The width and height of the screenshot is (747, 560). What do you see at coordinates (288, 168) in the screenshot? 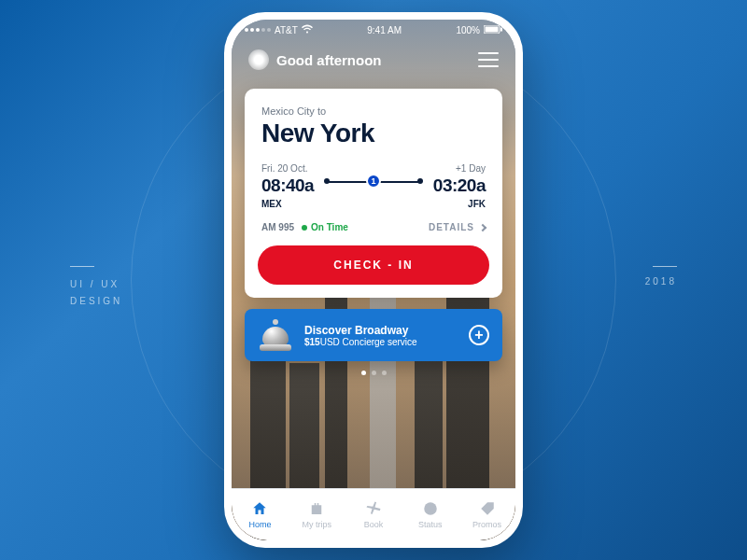
I see `departure-date: Fri. 20 Oct.` at bounding box center [288, 168].